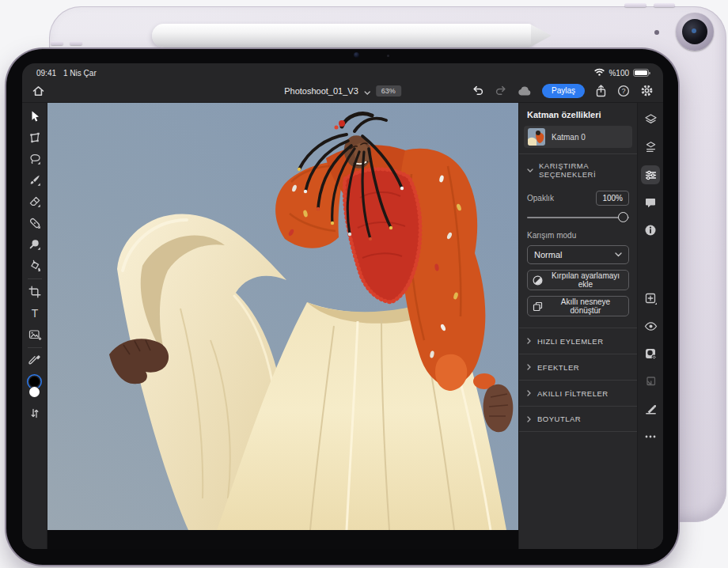 This screenshot has width=728, height=568. I want to click on date: 1 Nis Çar, so click(80, 73).